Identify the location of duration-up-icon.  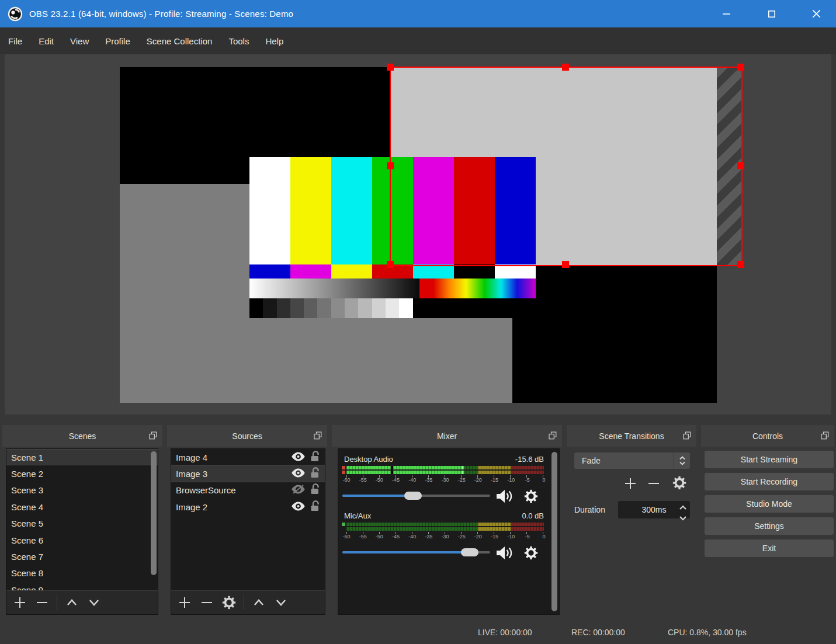
(683, 507).